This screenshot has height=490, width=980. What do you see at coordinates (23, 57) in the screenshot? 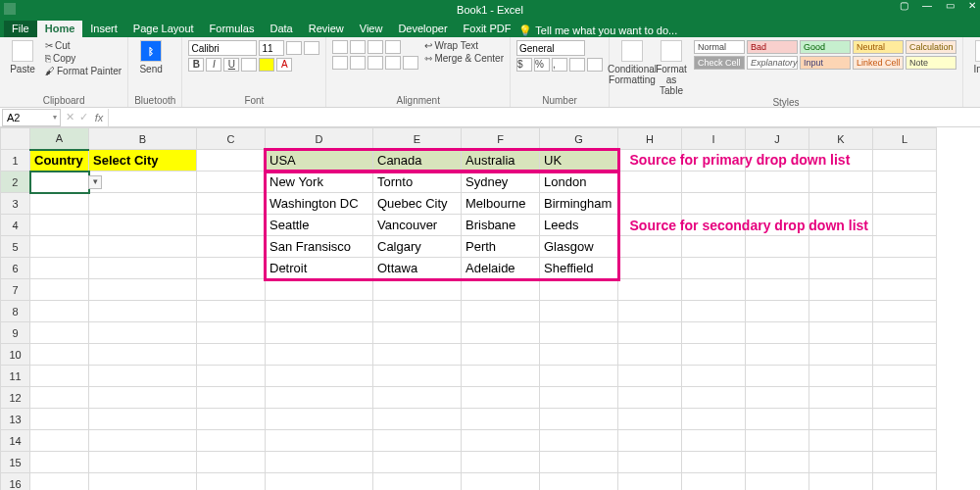
I see `paste-button: Paste` at bounding box center [23, 57].